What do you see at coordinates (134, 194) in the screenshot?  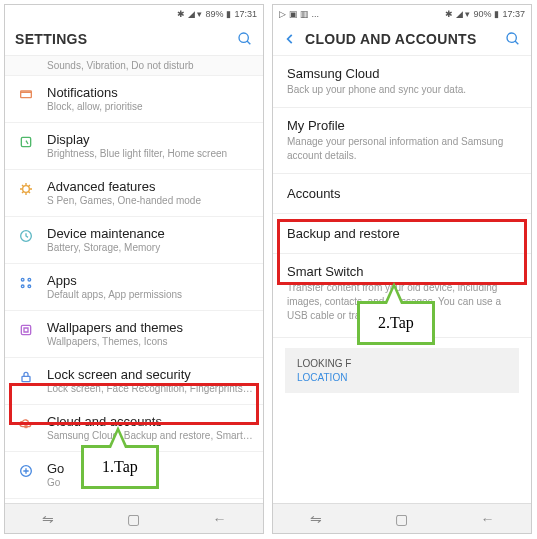 I see `row-advanced-features: Advanced features S Pen, Games, One-hand…` at bounding box center [134, 194].